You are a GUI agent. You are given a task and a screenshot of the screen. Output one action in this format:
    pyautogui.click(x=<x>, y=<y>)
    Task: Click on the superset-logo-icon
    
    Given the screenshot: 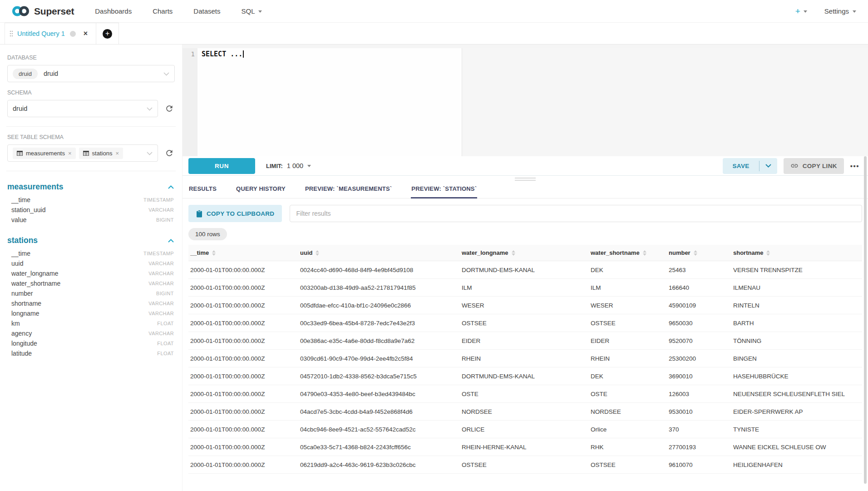 What is the action you would take?
    pyautogui.click(x=21, y=11)
    